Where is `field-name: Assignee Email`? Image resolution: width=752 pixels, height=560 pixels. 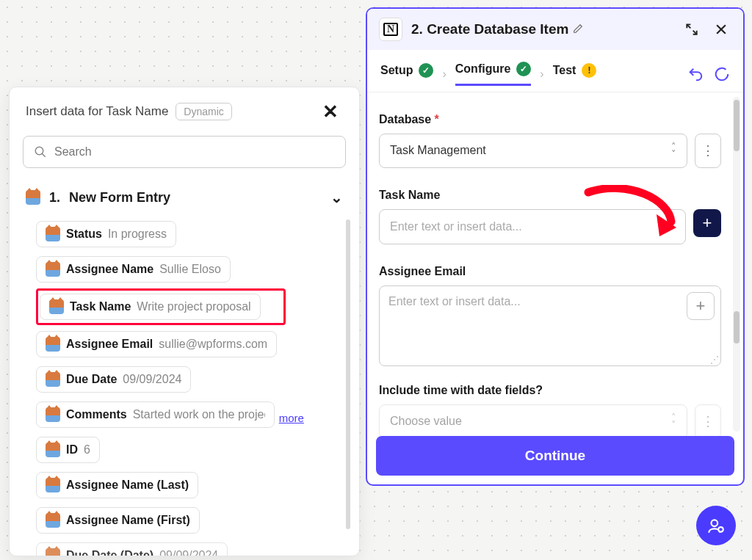
field-name: Assignee Email is located at coordinates (109, 344).